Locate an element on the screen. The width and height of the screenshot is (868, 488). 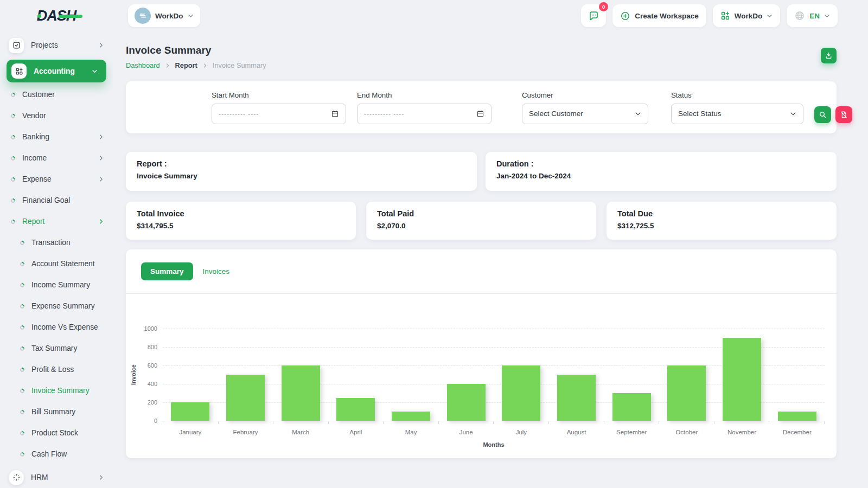
search-icon is located at coordinates (822, 115).